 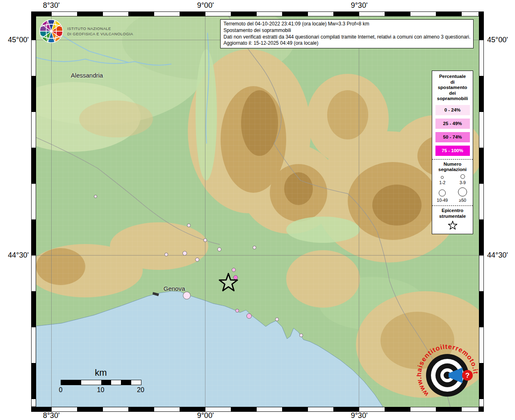 What do you see at coordinates (453, 153) in the screenshot?
I see `legend: Percentuale di spostamento dei soprammob…` at bounding box center [453, 153].